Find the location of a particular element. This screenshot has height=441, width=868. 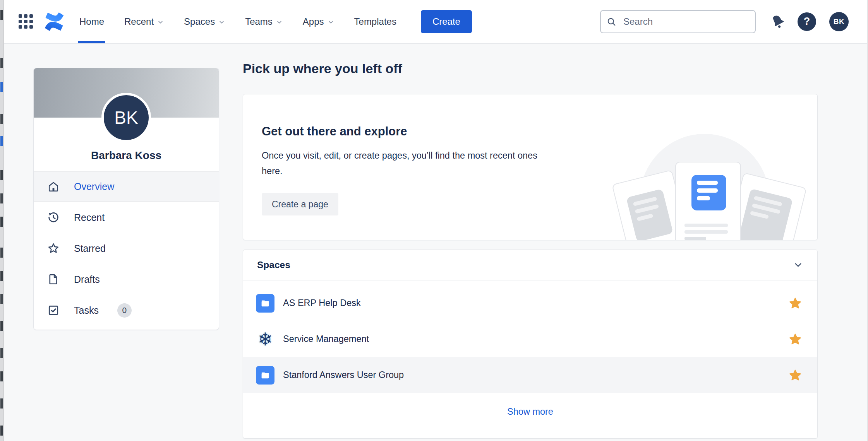

draft-page-icon is located at coordinates (53, 279).